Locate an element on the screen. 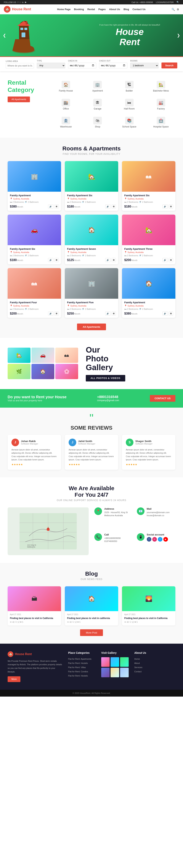 This screenshot has height=868, width=183. facebook-social-icon: f is located at coordinates (149, 539).